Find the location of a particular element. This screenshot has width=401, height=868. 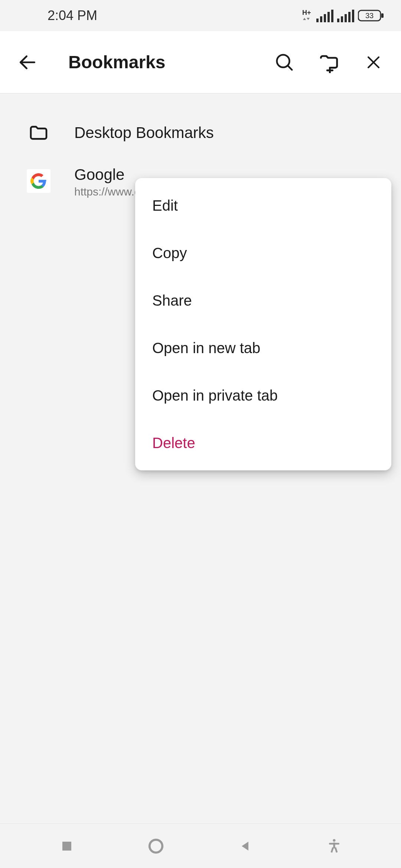

folder-label: Desktop Bookmarks is located at coordinates (144, 133).